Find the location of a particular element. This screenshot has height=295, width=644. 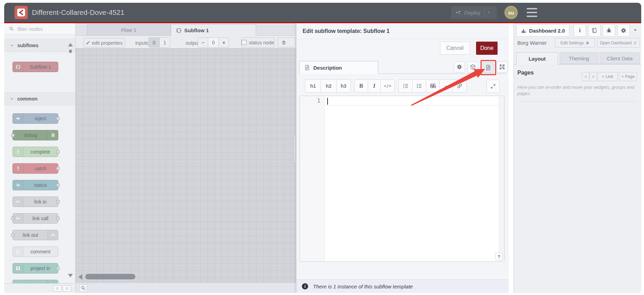

outputs-decrement-button: − is located at coordinates (203, 42).